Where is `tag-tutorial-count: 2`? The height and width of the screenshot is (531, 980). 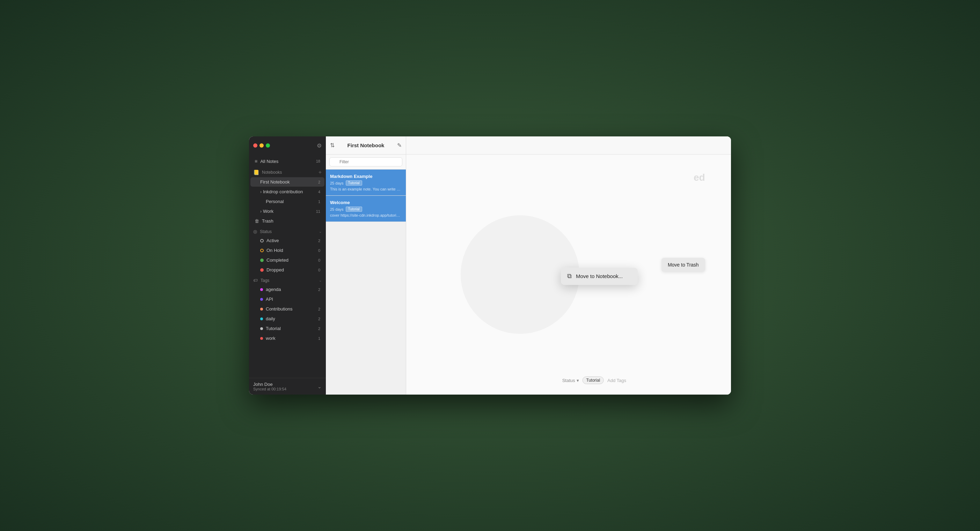
tag-tutorial-count: 2 is located at coordinates (319, 328).